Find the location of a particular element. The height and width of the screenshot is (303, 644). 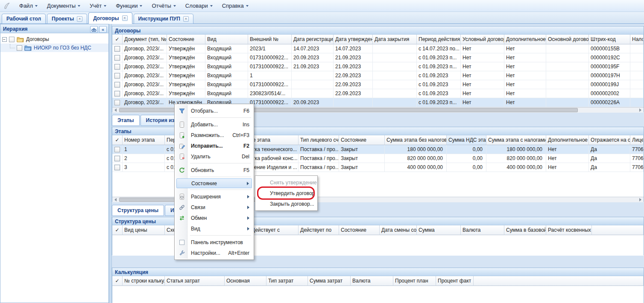

column-header: Действует по is located at coordinates (319, 230).